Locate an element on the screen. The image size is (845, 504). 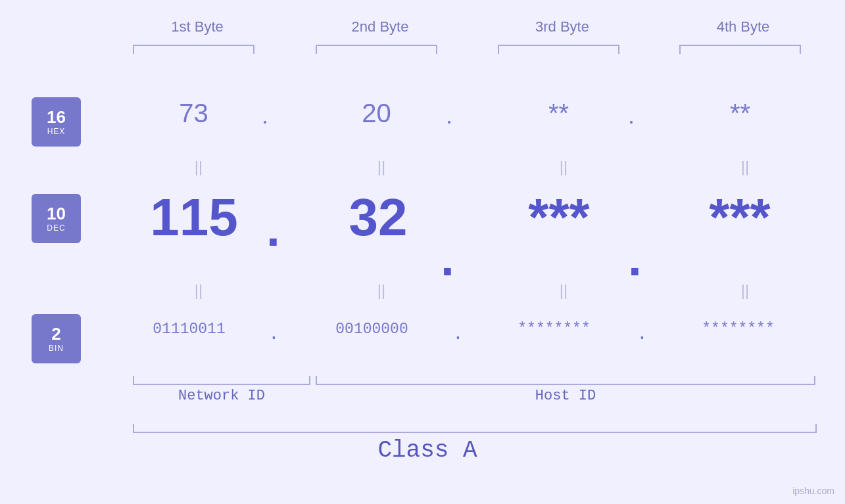
dec-badge-label: DEC is located at coordinates (56, 228).